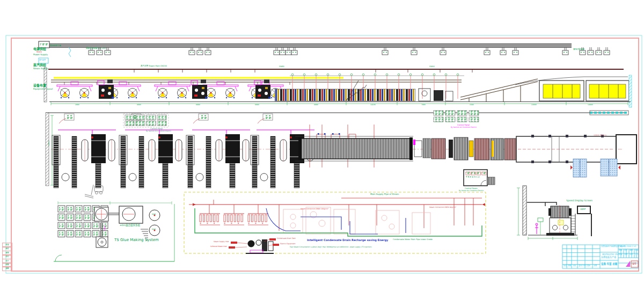 This screenshot has width=644, height=299. I want to click on speed-display-area, so click(554, 213).